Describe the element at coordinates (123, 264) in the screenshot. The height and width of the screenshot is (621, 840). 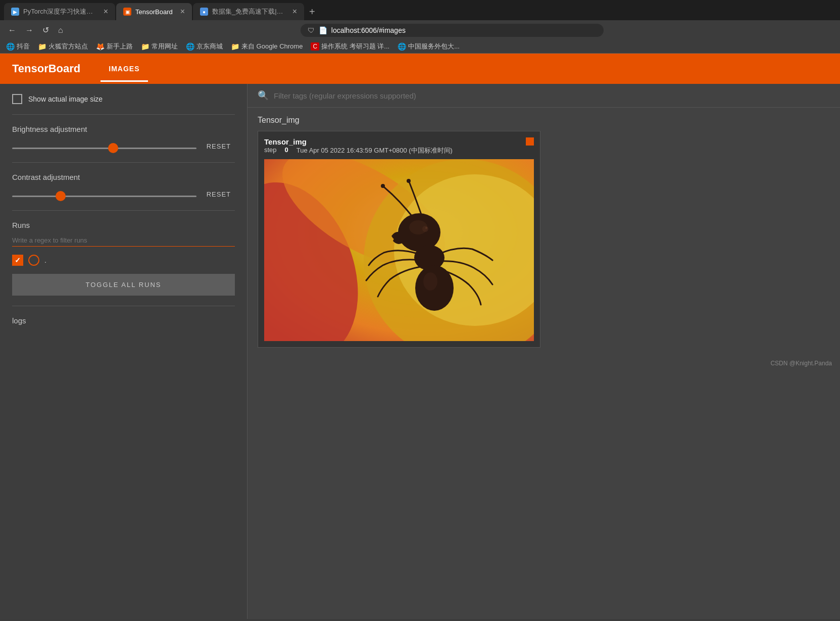
I see `runs-section: Runs ✓ . TOGGLE ALL RUNS` at that location.